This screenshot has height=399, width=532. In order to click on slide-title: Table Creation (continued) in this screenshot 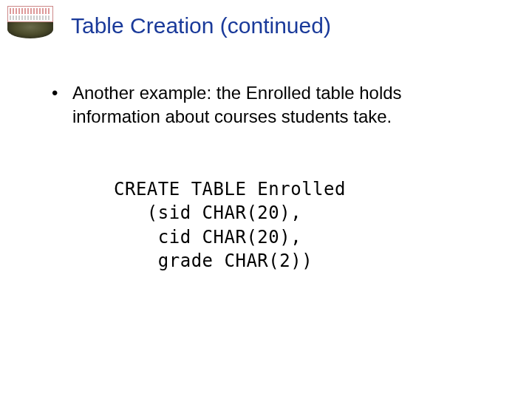, I will do `click(201, 26)`.